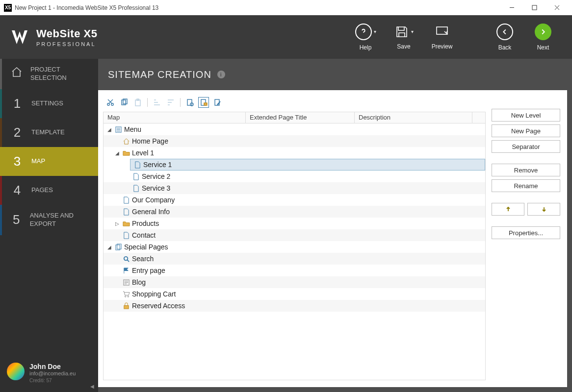 The height and width of the screenshot is (392, 572). I want to click on tree-row-special: ◢ Special Pages, so click(294, 247).